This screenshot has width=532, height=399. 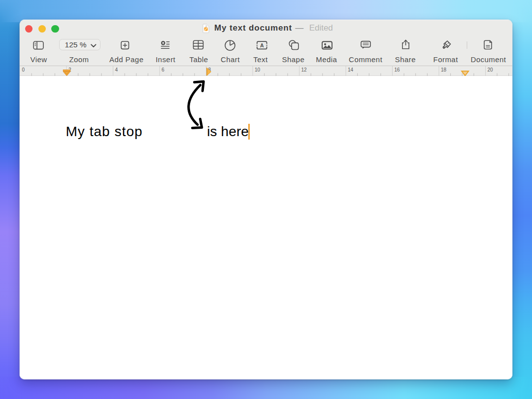 What do you see at coordinates (444, 70) in the screenshot?
I see `svg-text: 18` at bounding box center [444, 70].